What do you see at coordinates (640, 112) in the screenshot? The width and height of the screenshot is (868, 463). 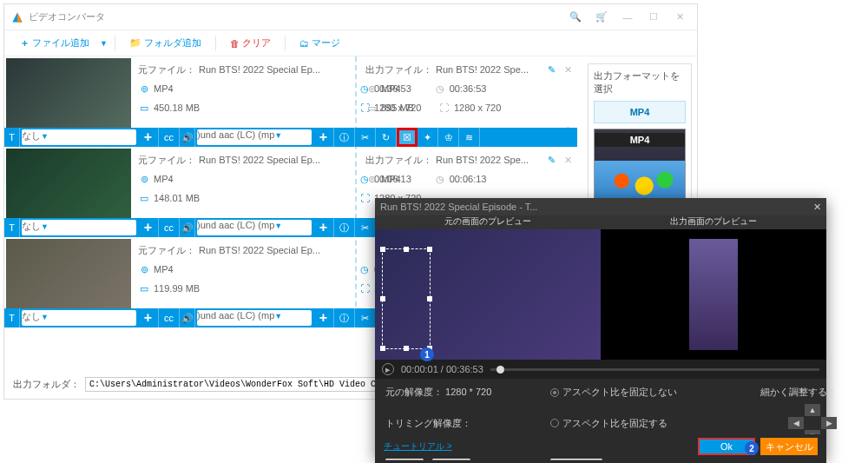 I see `format-select: MP4` at bounding box center [640, 112].